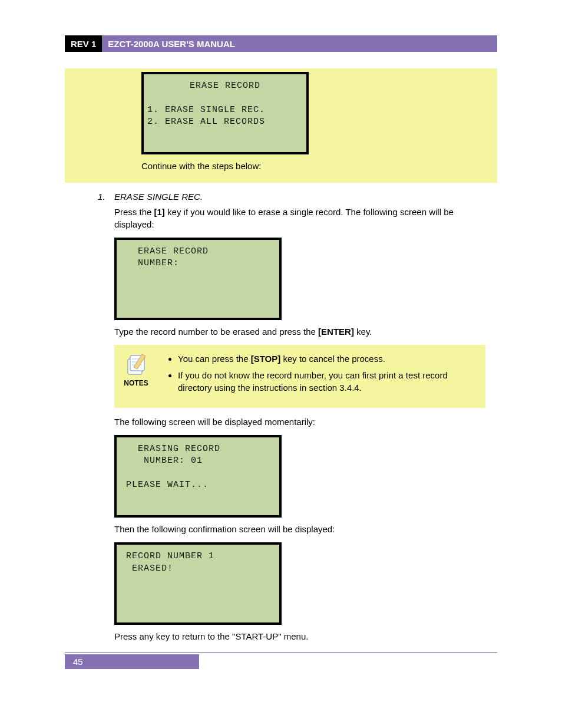  What do you see at coordinates (150, 568) in the screenshot?
I see `lcd4-line2: ERASED!` at bounding box center [150, 568].